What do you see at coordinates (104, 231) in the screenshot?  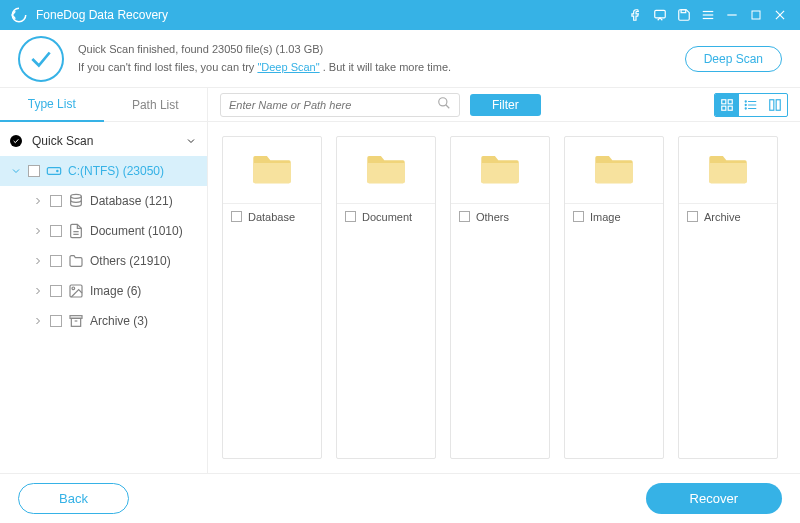 I see `tree-item: Document (1010)` at bounding box center [104, 231].